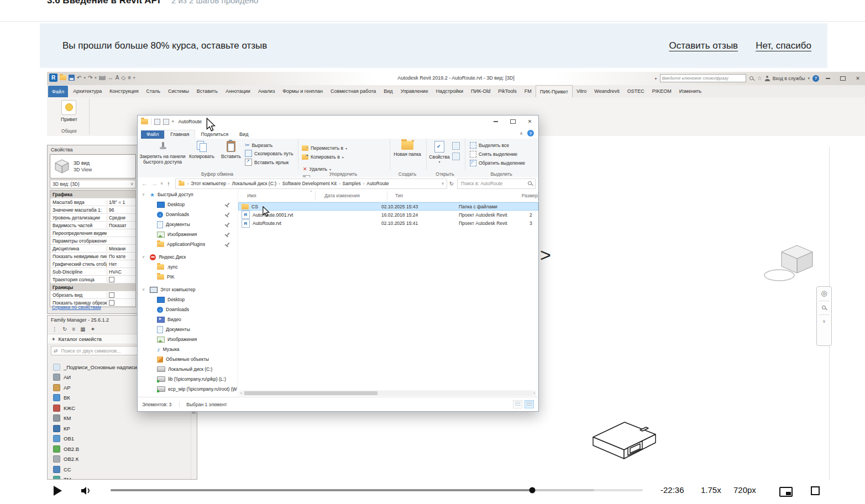  Describe the element at coordinates (745, 490) in the screenshot. I see `quality-button: 720px` at that location.